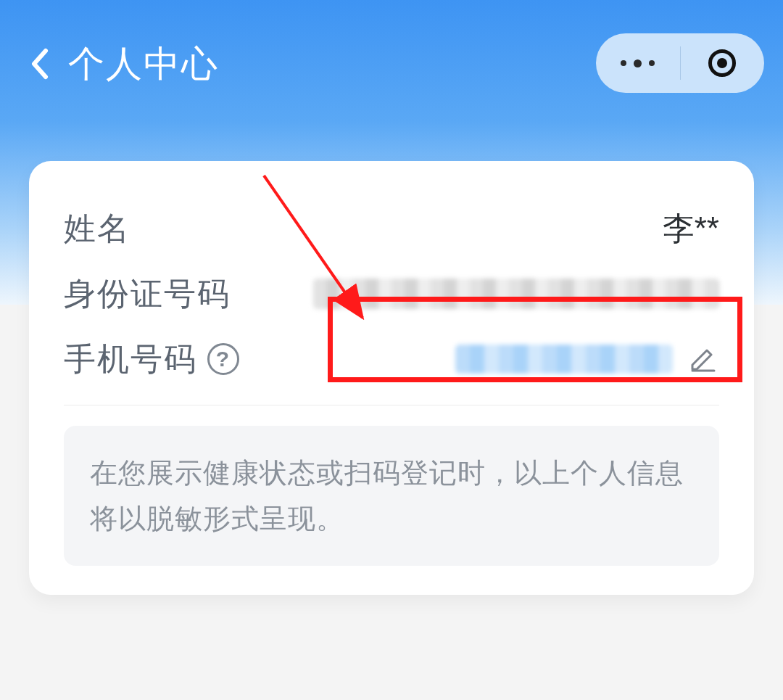 The width and height of the screenshot is (783, 700). Describe the element at coordinates (97, 229) in the screenshot. I see `row-name-label: 姓名` at that location.